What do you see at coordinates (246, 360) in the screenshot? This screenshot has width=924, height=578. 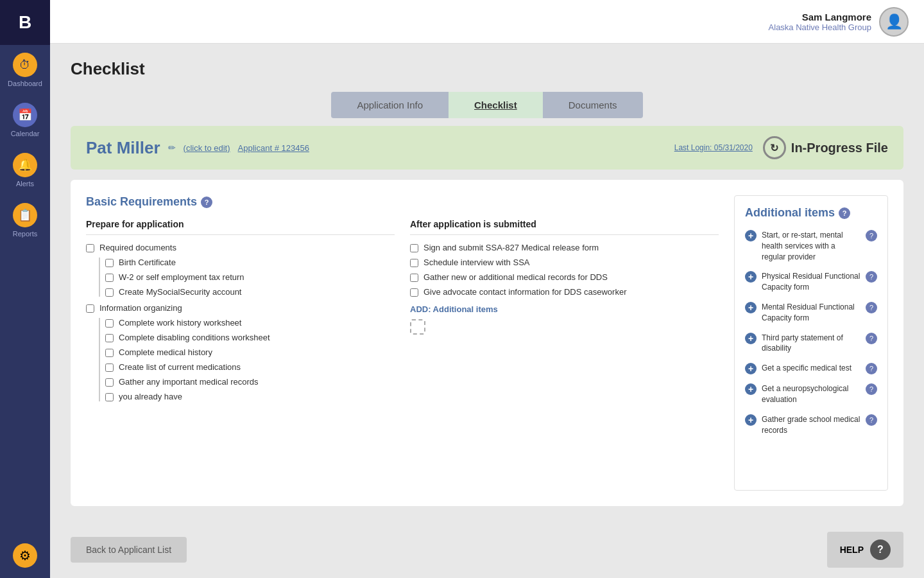 I see `info-organizing-sub: Complete work history worksheet Complete…` at bounding box center [246, 360].